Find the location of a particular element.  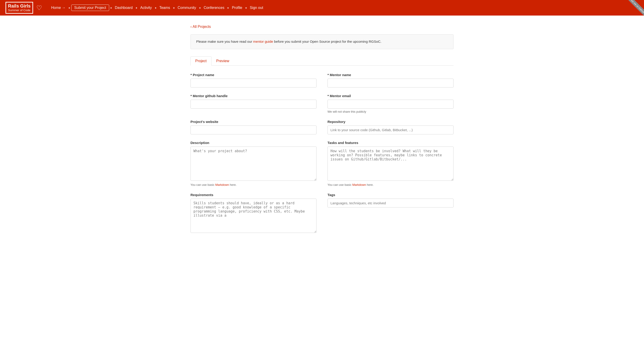

mentor-email-group: * Mentor email We will not share this pu… is located at coordinates (390, 104).